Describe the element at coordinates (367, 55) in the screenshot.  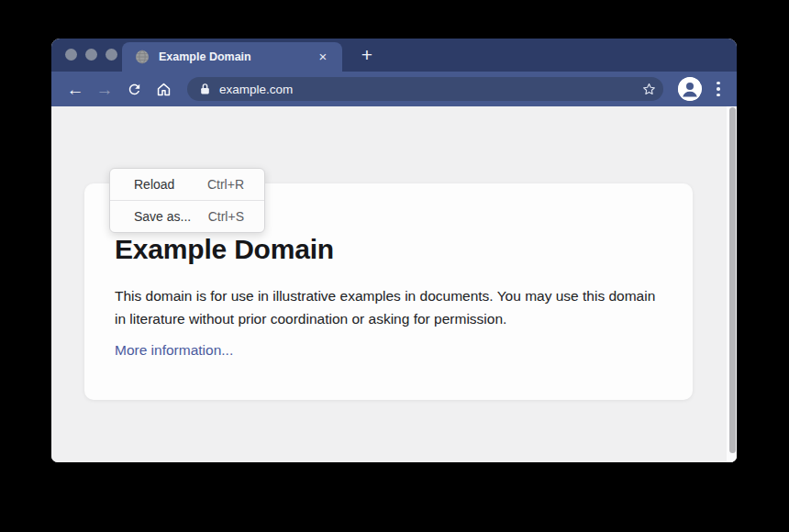
I see `new-tab-button: +` at that location.